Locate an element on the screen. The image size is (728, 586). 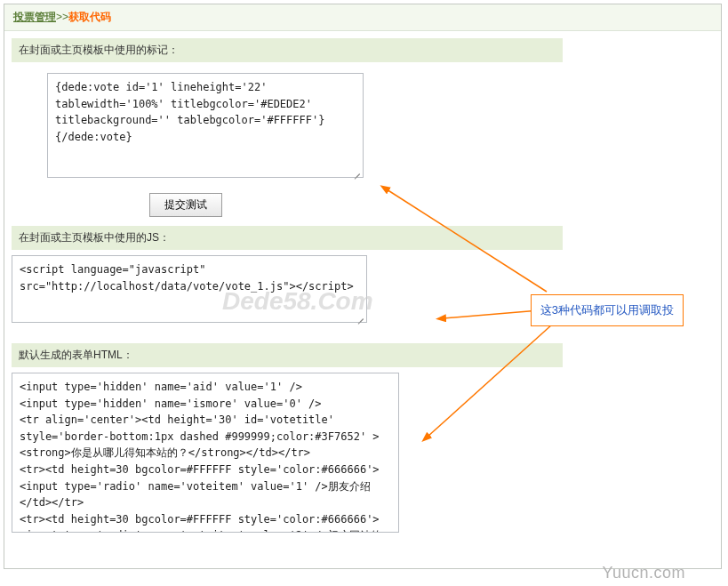
breadcrumb-sep: >> is located at coordinates (62, 17).